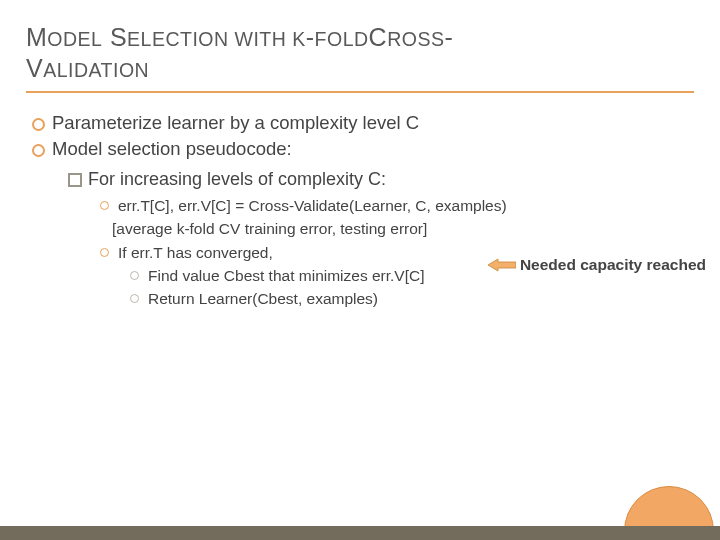 Image resolution: width=720 pixels, height=540 pixels. What do you see at coordinates (36, 37) in the screenshot?
I see `title-w1-cap: M` at bounding box center [36, 37].